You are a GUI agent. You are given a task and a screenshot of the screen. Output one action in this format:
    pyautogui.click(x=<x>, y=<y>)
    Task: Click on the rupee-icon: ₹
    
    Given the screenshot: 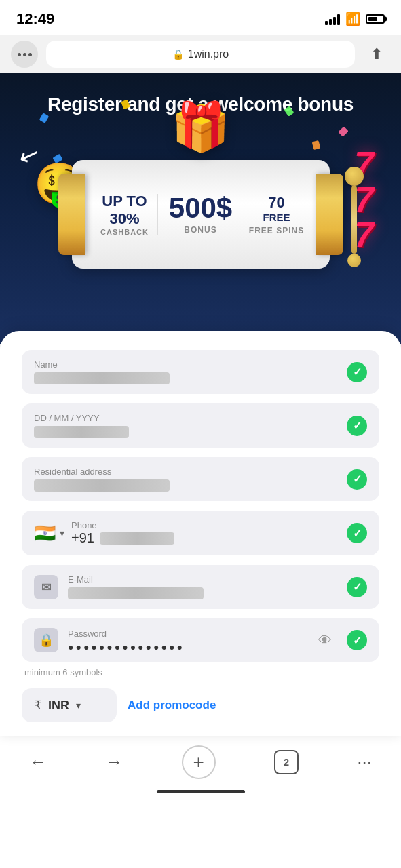 What is the action you would take?
    pyautogui.click(x=38, y=705)
    